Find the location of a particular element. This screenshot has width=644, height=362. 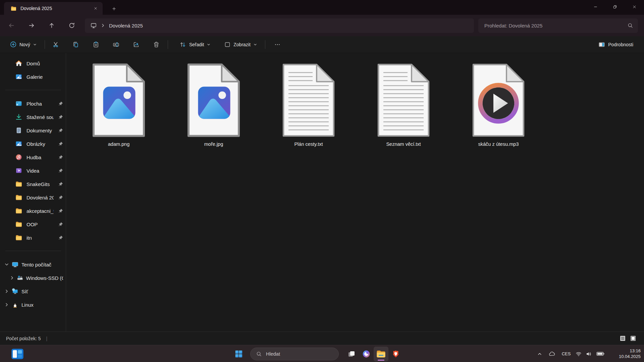

minimize-button is located at coordinates (595, 7).